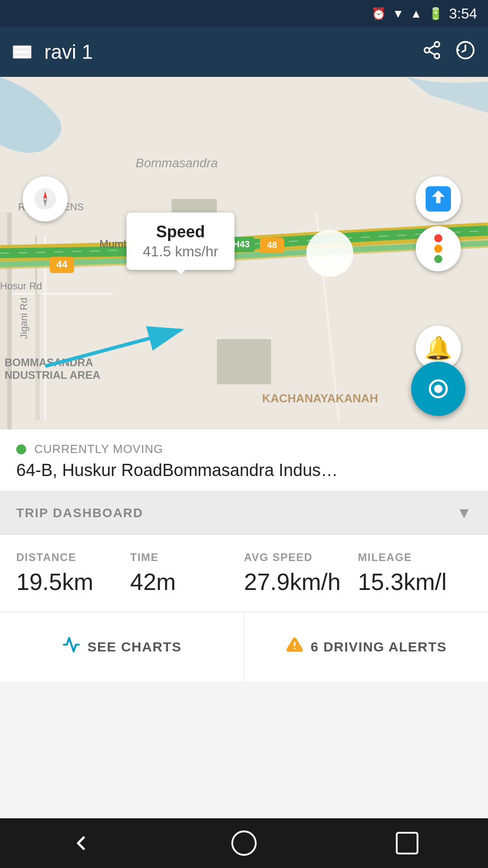 This screenshot has width=488, height=868. Describe the element at coordinates (122, 646) in the screenshot. I see `see-charts-button: SEE CHARTS` at that location.